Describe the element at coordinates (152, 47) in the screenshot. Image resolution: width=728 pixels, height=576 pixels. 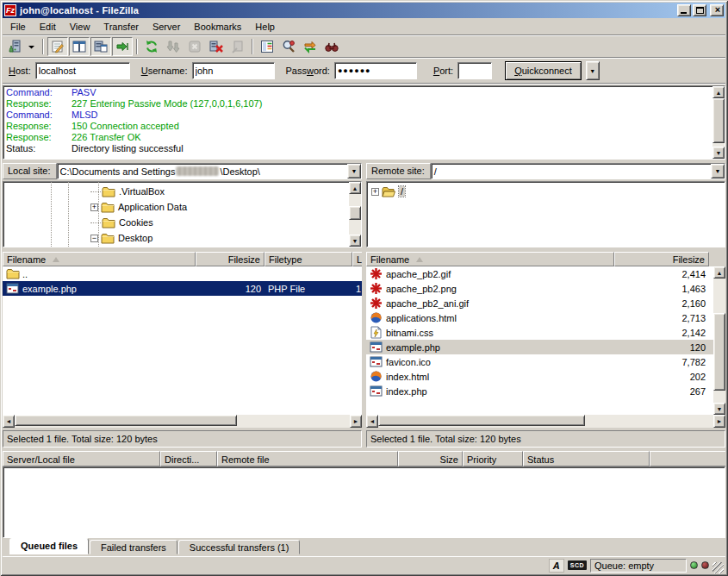
I see `refresh-button` at that location.